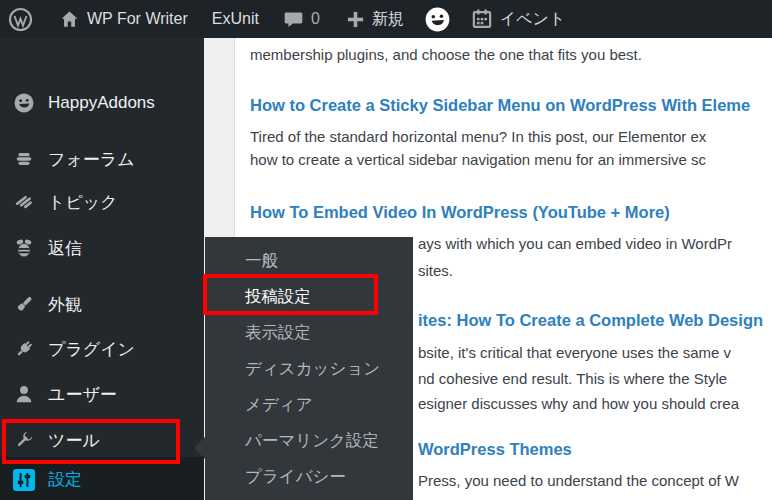  I want to click on sidebar-item-label: フォーラム, so click(92, 160).